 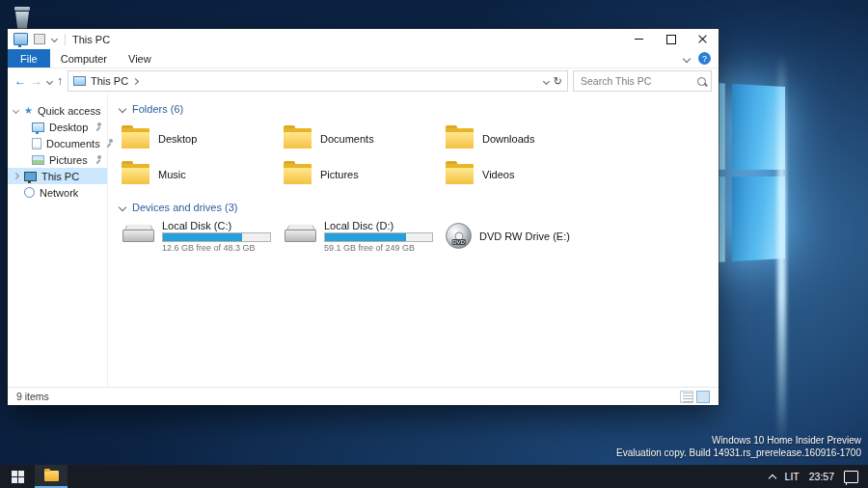 I want to click on file-explorer-icon, so click(x=52, y=476).